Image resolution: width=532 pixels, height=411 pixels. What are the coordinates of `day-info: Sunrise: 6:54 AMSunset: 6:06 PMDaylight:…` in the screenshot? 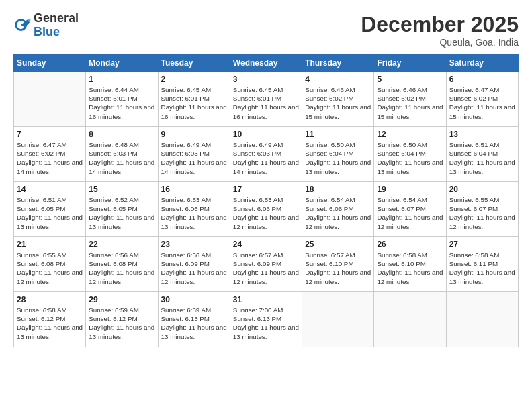 It's located at (338, 214).